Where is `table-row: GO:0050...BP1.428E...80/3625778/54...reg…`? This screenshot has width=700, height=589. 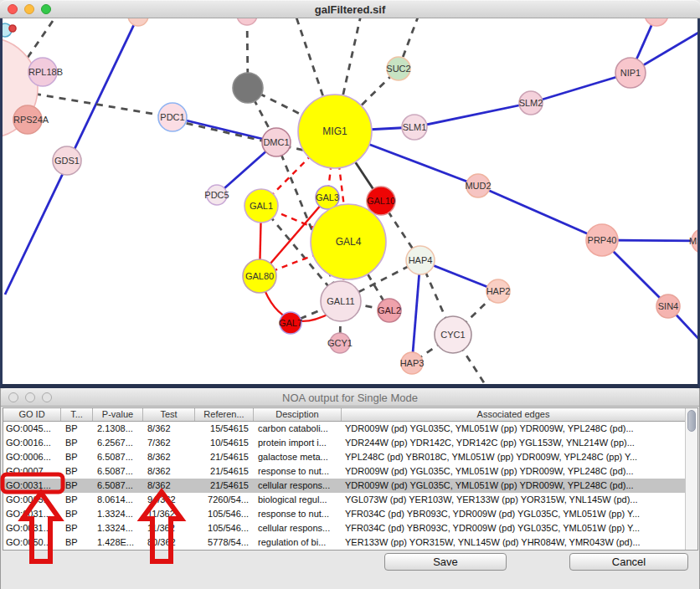 table-row: GO:0050...BP1.428E...80/3625778/54...reg… is located at coordinates (344, 542).